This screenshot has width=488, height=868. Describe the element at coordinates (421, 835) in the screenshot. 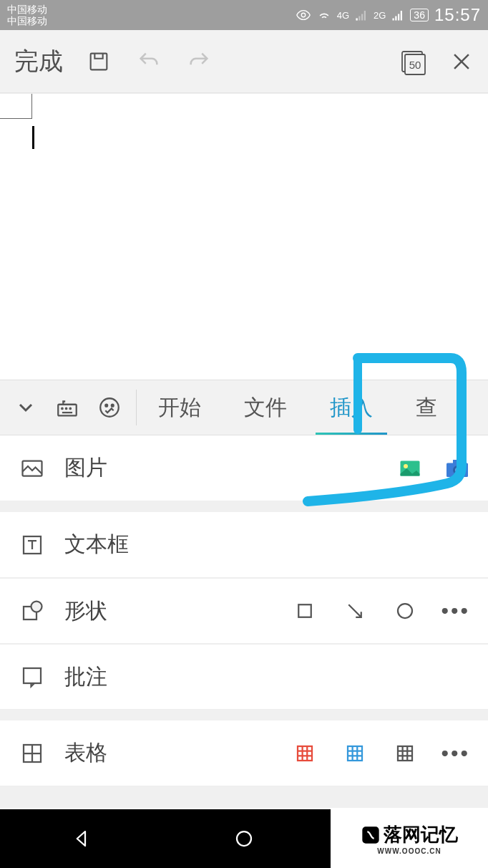

I see `watermark-text: 落网记忆` at that location.